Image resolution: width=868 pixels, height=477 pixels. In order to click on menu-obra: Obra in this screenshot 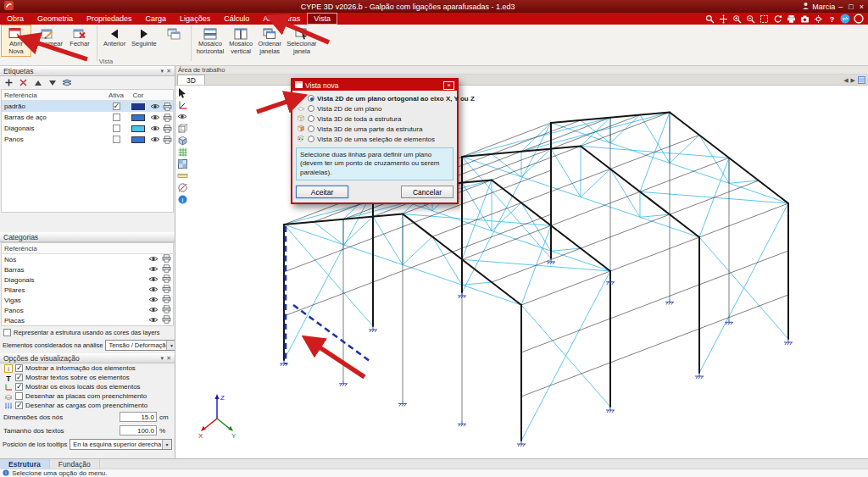, I will do `click(15, 19)`.